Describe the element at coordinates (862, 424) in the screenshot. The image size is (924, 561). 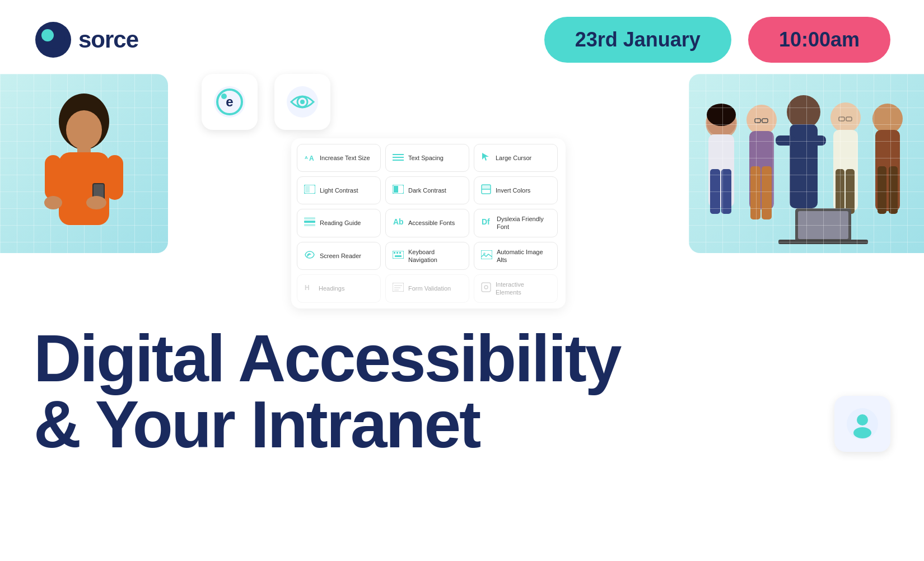
I see `avatar-icon` at that location.